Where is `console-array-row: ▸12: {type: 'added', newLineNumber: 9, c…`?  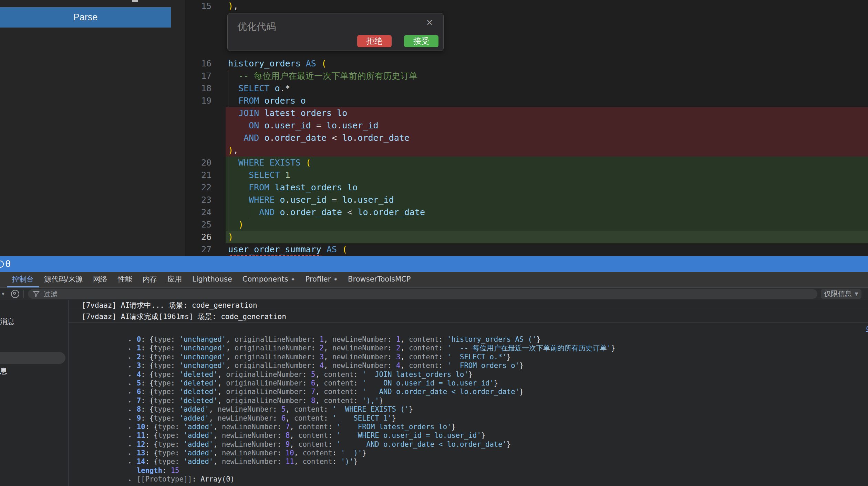 console-array-row: ▸12: {type: 'added', newLineNumber: 9, c… is located at coordinates (498, 445).